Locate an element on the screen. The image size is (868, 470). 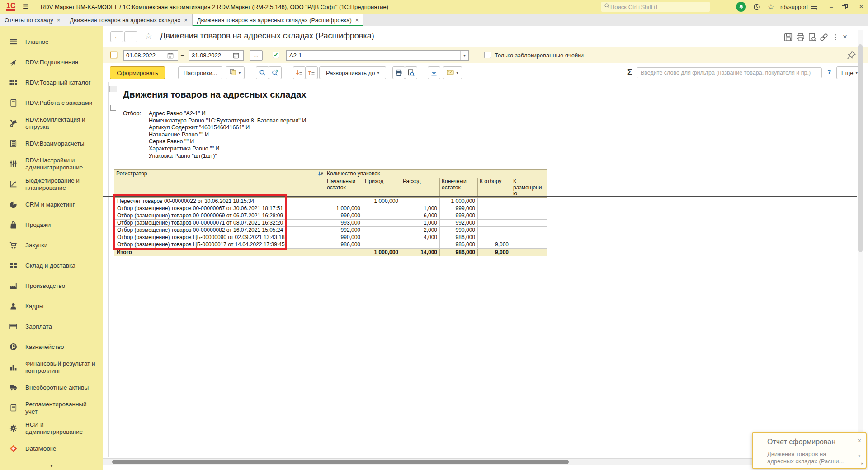
column-header-registrator: Регистратор is located at coordinates (220, 184).